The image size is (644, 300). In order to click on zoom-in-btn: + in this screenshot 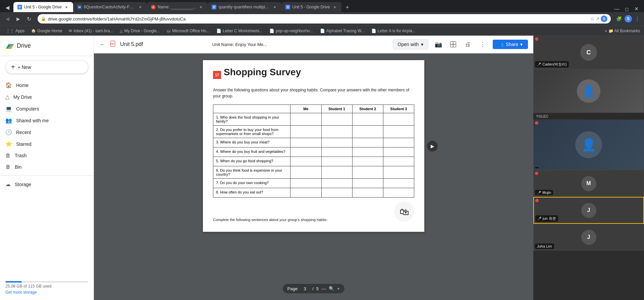, I will do `click(338, 289)`.